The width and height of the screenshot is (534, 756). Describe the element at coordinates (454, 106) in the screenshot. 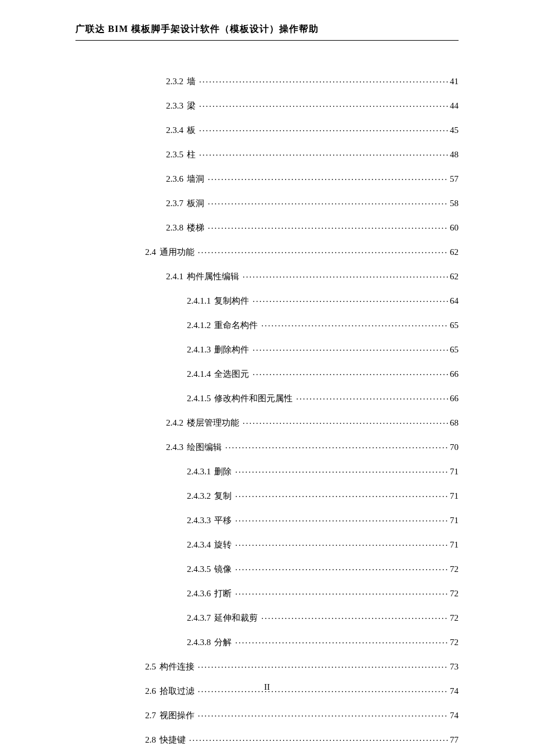

I see `toc-page: 44` at that location.